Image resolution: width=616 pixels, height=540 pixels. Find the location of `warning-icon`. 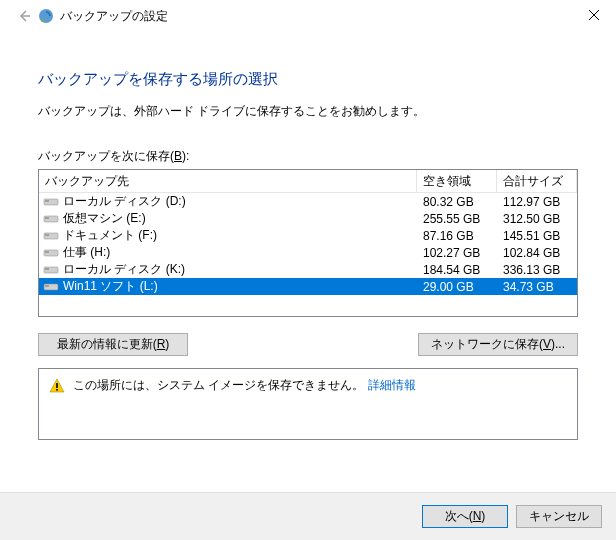

warning-icon is located at coordinates (57, 386).